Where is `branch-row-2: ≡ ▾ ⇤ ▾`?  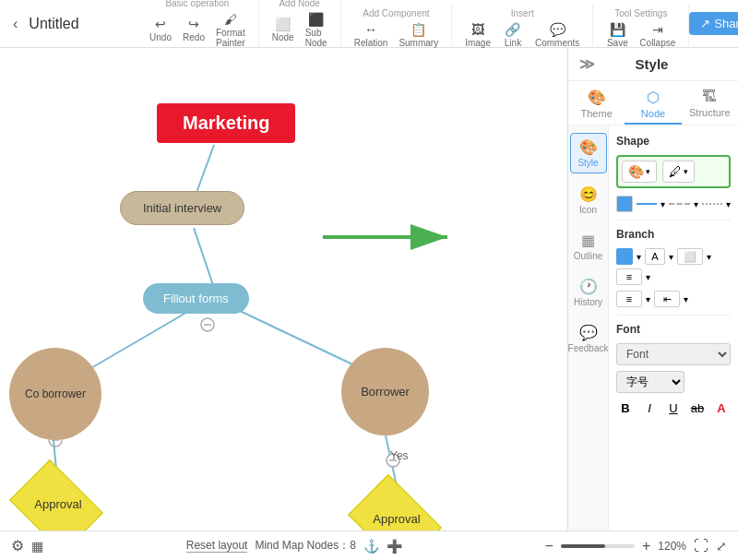
branch-row-2: ≡ ▾ ⇤ ▾ is located at coordinates (673, 299).